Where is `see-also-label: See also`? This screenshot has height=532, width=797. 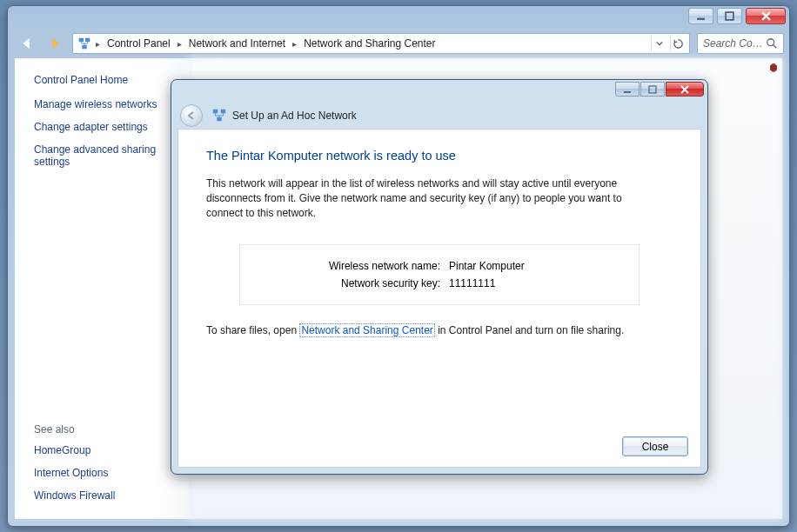 see-also-label: See also is located at coordinates (107, 429).